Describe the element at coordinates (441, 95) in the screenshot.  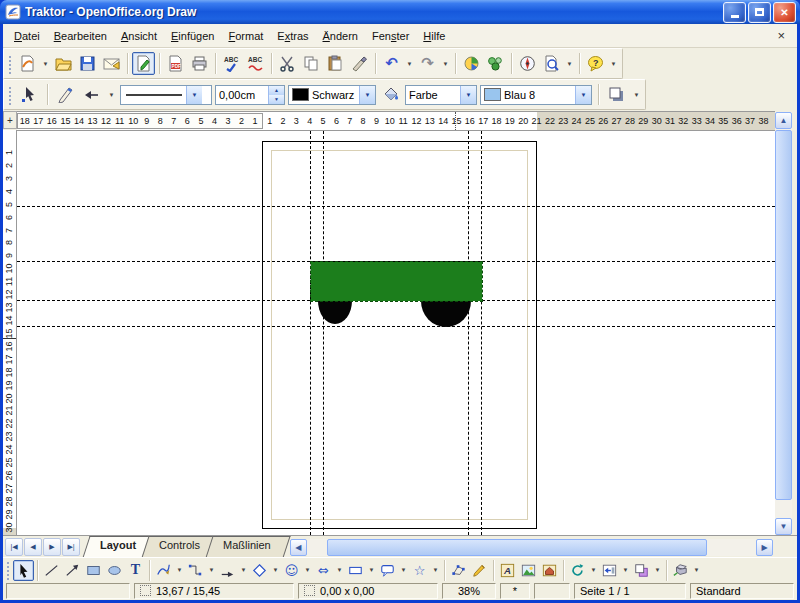
I see `fill-type-combo: Farbe ▼` at that location.